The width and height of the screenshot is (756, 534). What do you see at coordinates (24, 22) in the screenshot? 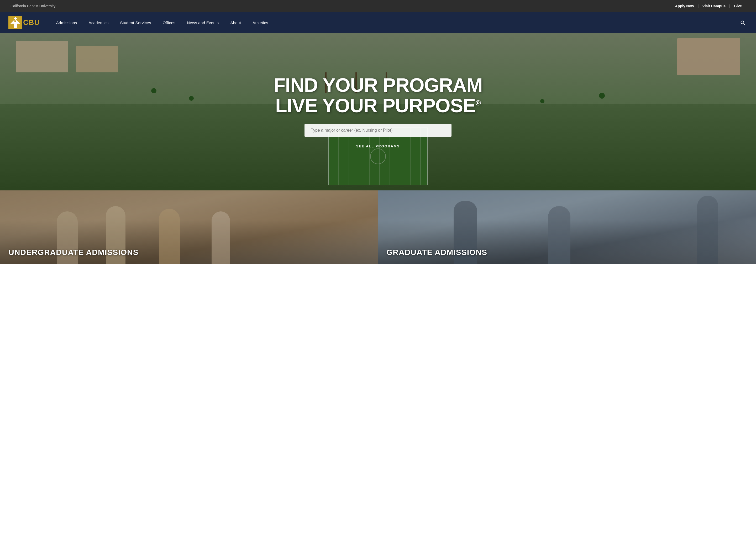
I see `logo-link: CBU` at bounding box center [24, 22].